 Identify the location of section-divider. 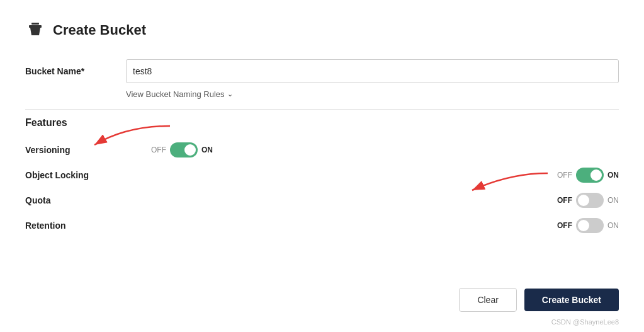
(322, 110).